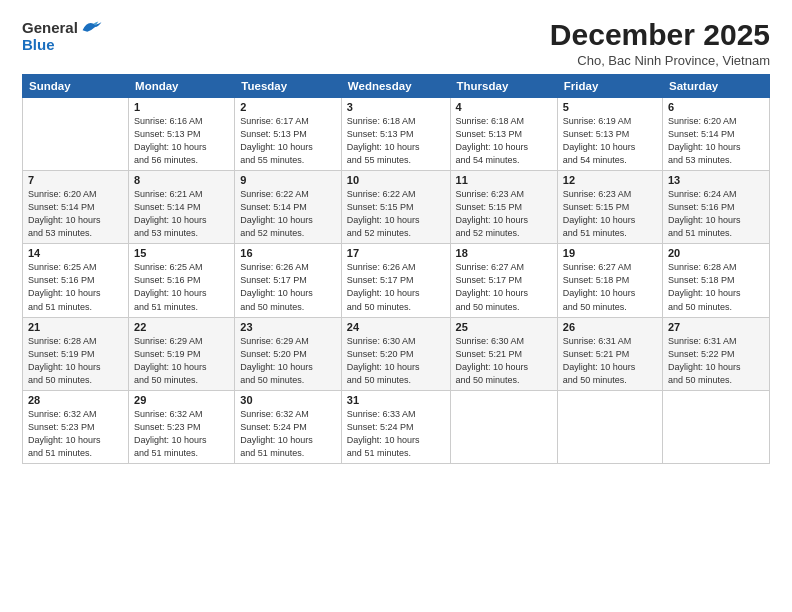 The height and width of the screenshot is (612, 792). What do you see at coordinates (610, 134) in the screenshot?
I see `table-row: 5Sunrise: 6:19 AM Sunset: 5:13 PM Daylig…` at bounding box center [610, 134].